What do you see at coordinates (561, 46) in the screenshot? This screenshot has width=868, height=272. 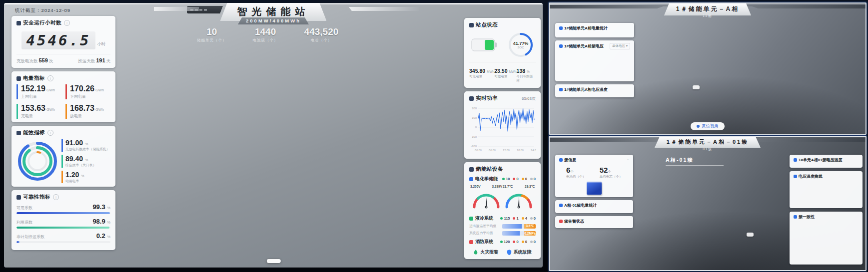 I see `chart-icon` at bounding box center [561, 46].